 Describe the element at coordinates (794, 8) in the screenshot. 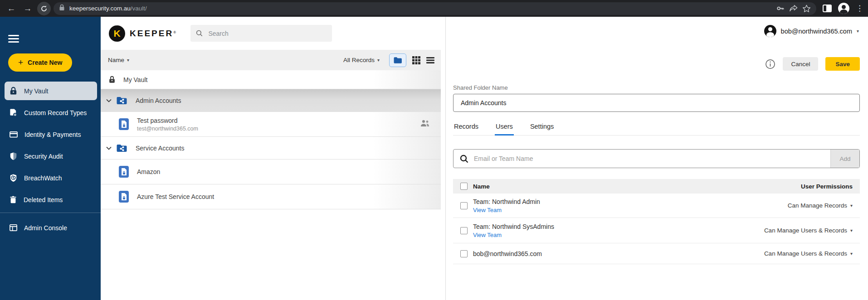

I see `share-icon` at that location.